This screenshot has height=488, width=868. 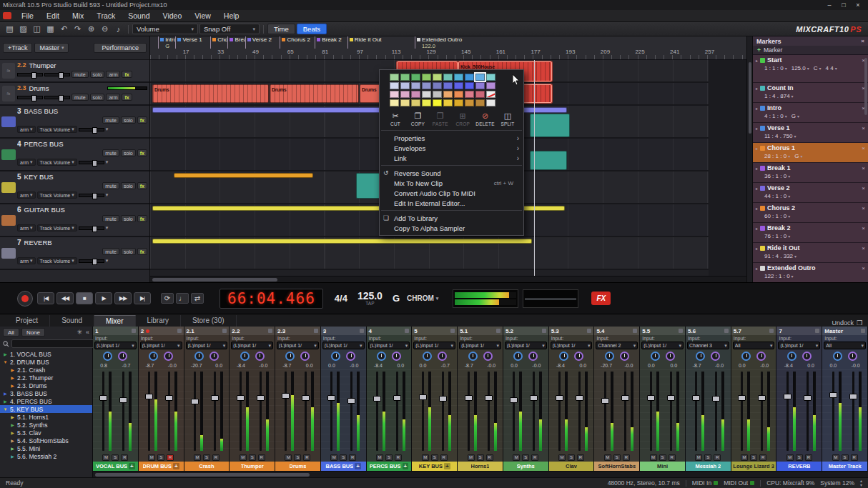 What do you see at coordinates (282, 29) in the screenshot?
I see `time-mode-button: Time` at bounding box center [282, 29].